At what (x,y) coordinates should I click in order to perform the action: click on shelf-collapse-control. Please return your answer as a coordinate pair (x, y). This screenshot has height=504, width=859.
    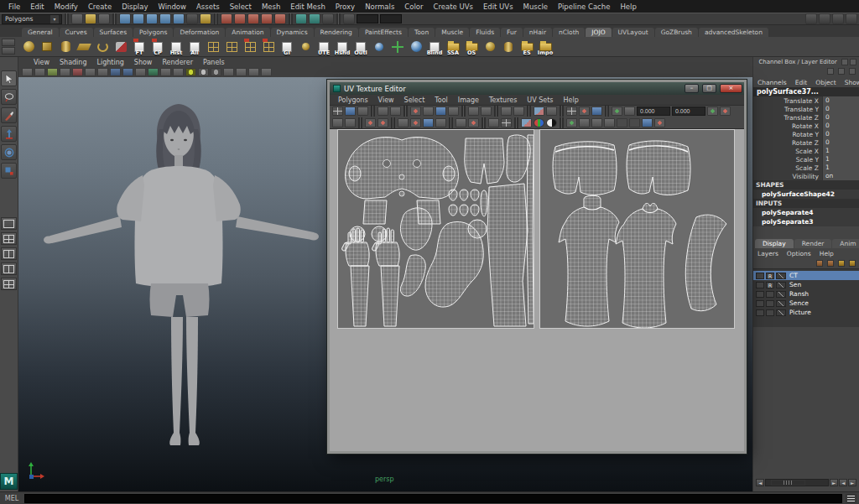
    Looking at the image, I should click on (8, 47).